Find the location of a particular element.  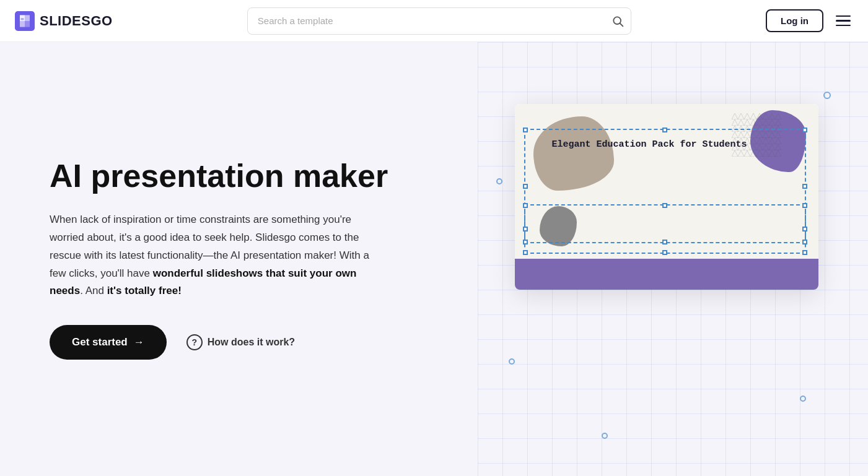

get-started-button: Get started → is located at coordinates (108, 342).